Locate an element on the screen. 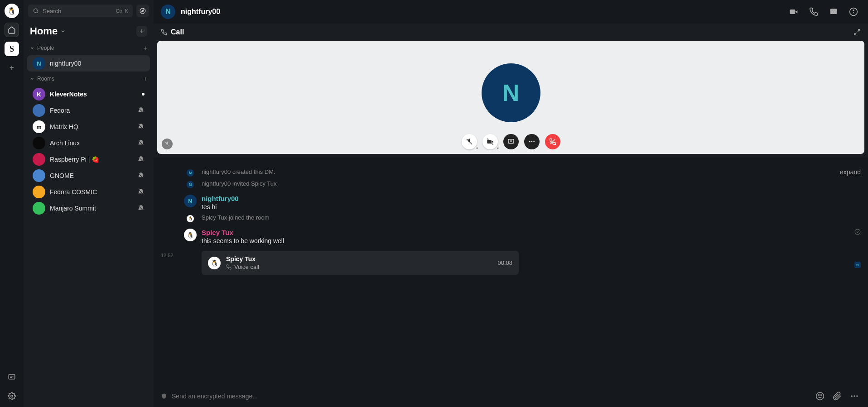 This screenshot has height=407, width=868. read-receipt: N is located at coordinates (858, 265).